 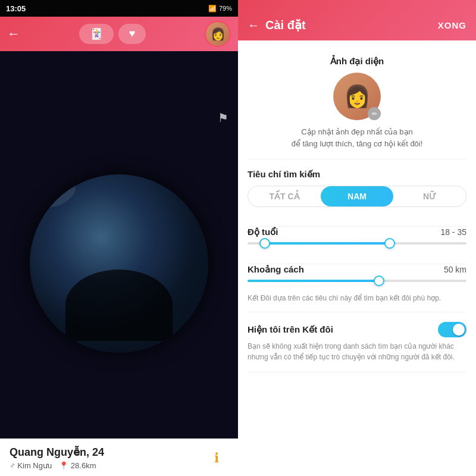 I want to click on signal-icon: 📶, so click(x=212, y=8).